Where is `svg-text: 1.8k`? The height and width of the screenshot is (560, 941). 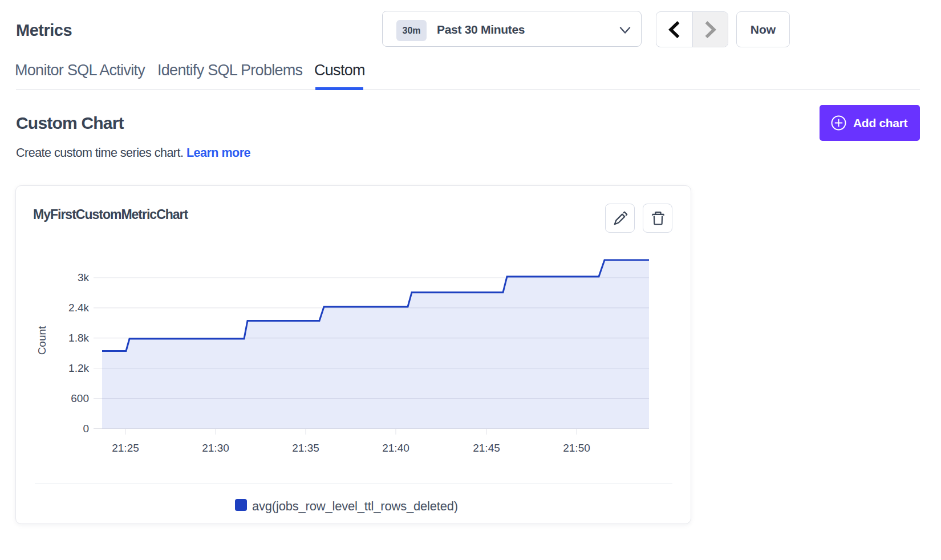 svg-text: 1.8k is located at coordinates (79, 338).